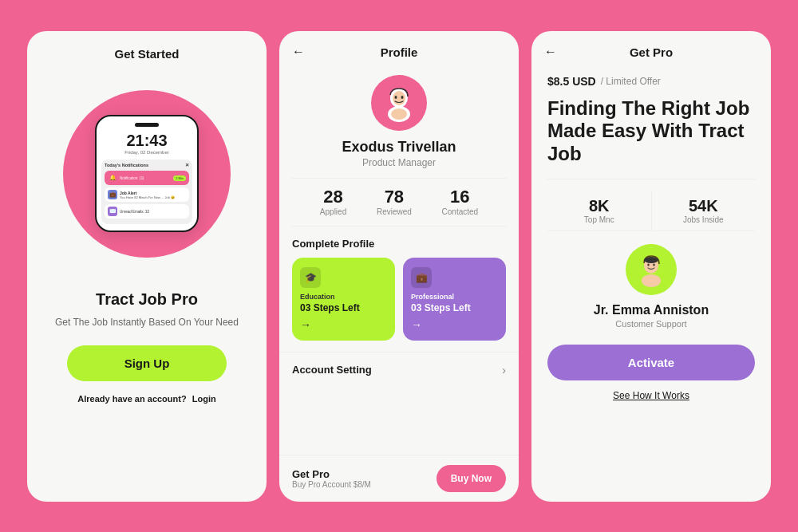 Image resolution: width=798 pixels, height=532 pixels. Describe the element at coordinates (332, 370) in the screenshot. I see `account-setting-label: Account Setting` at that location.